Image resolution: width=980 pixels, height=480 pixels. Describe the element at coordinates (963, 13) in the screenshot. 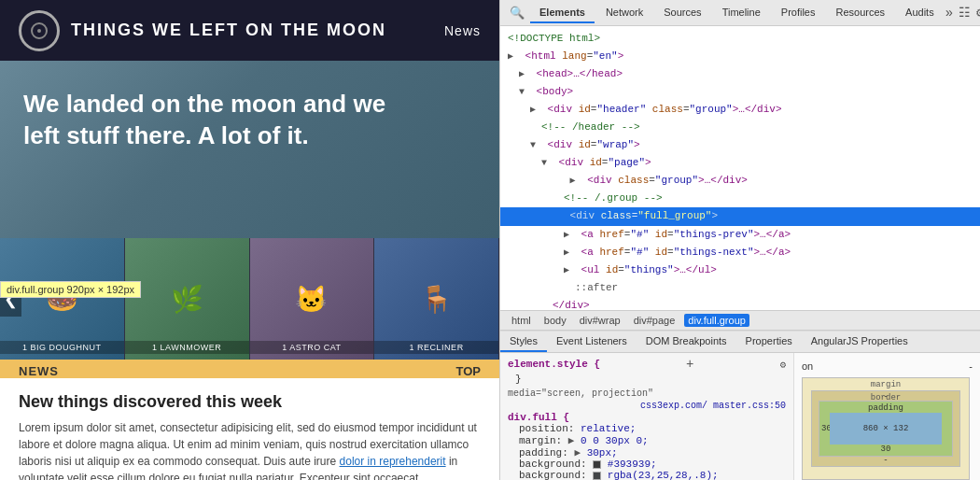

I see `devtools-actions: » ☷ ⚙ ✕` at that location.